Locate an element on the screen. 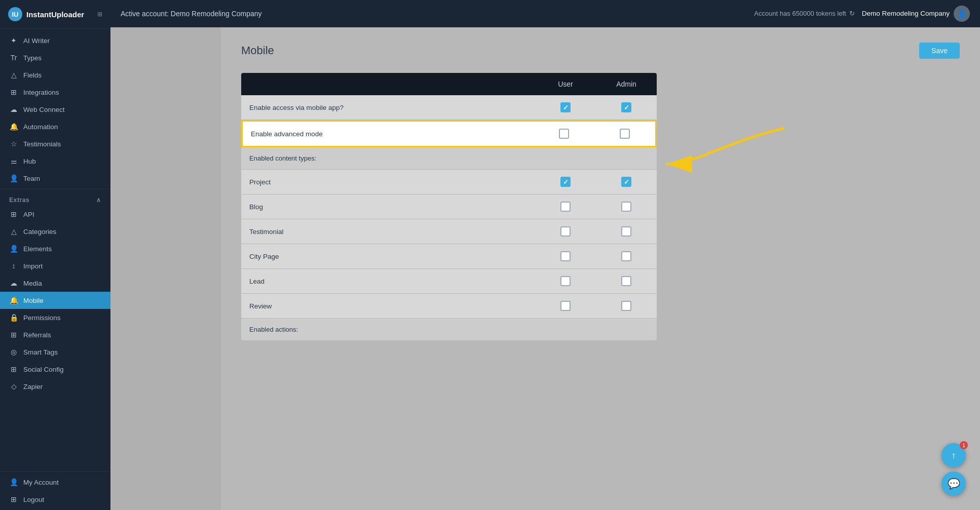 The image size is (980, 510). admin-checkbox-advanced-mode is located at coordinates (625, 134).